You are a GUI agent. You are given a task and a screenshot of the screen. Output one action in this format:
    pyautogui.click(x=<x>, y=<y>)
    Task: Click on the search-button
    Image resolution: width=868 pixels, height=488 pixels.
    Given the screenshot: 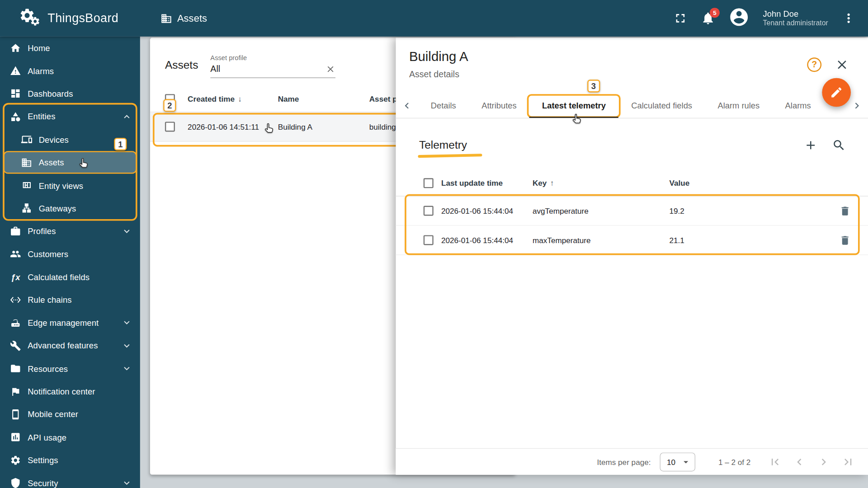 What is the action you would take?
    pyautogui.click(x=839, y=145)
    